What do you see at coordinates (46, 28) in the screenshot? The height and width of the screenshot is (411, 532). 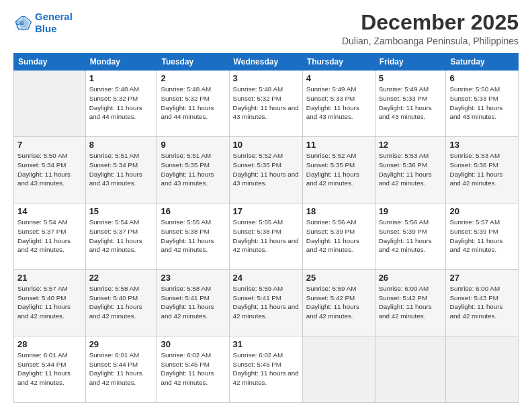 I see `logo-line2: Blue` at bounding box center [46, 28].